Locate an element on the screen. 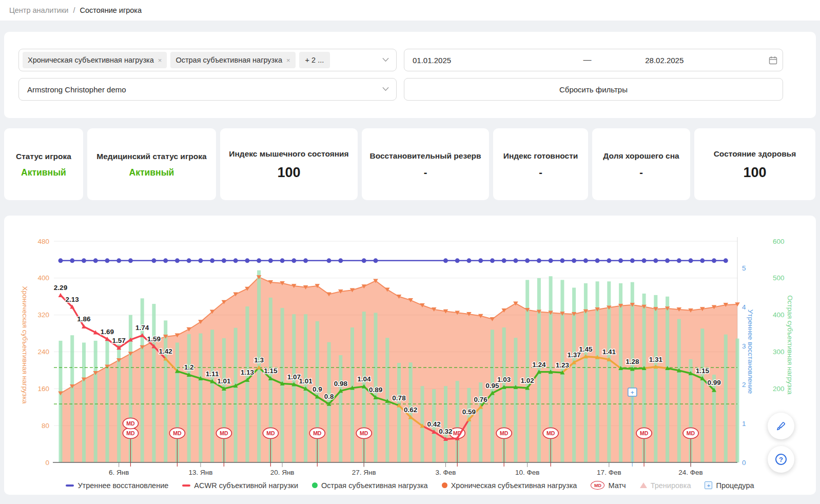 The image size is (820, 504). acwr-value-label: 1.23 is located at coordinates (562, 365).